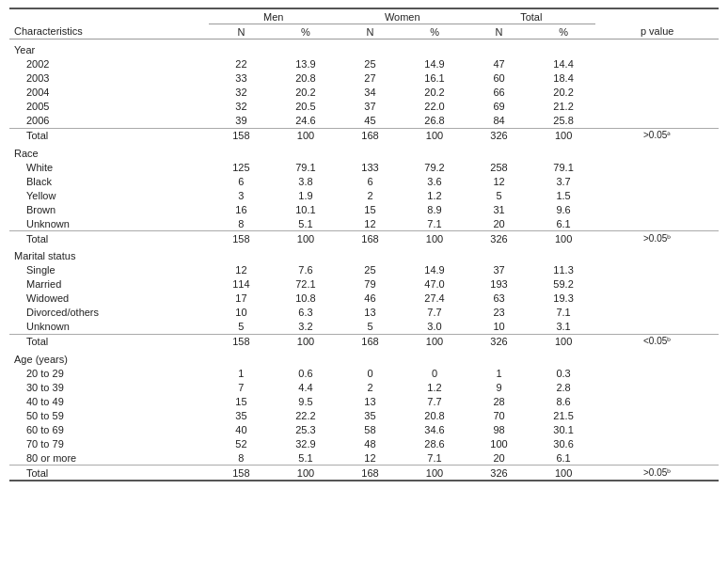  Describe the element at coordinates (109, 372) in the screenshot. I see `char-cell: 20 to 29` at that location.